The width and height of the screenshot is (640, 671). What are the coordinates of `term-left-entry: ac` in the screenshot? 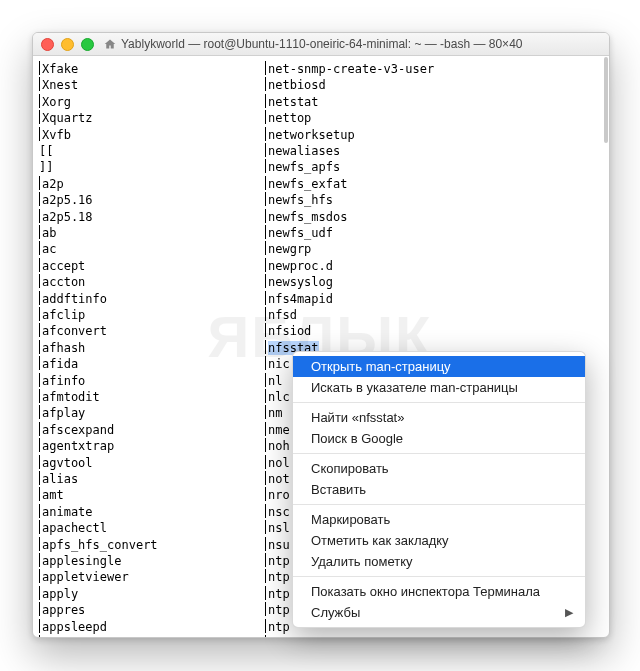 It's located at (48, 249).